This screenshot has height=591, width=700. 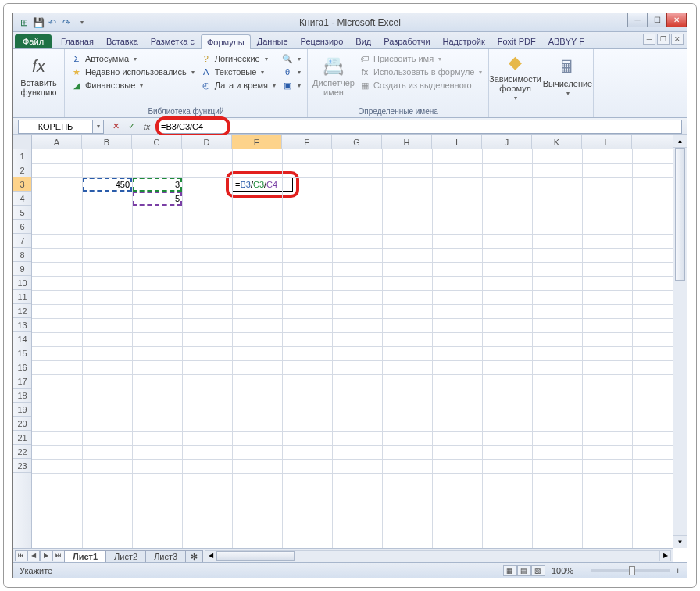 I want to click on tab-developer: Разработчи, so click(x=406, y=41).